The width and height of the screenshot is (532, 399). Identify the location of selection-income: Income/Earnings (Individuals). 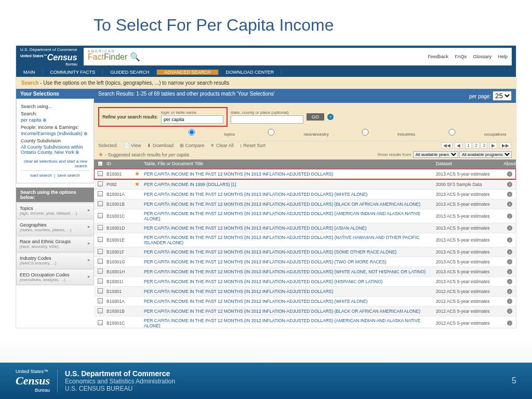
(55, 134).